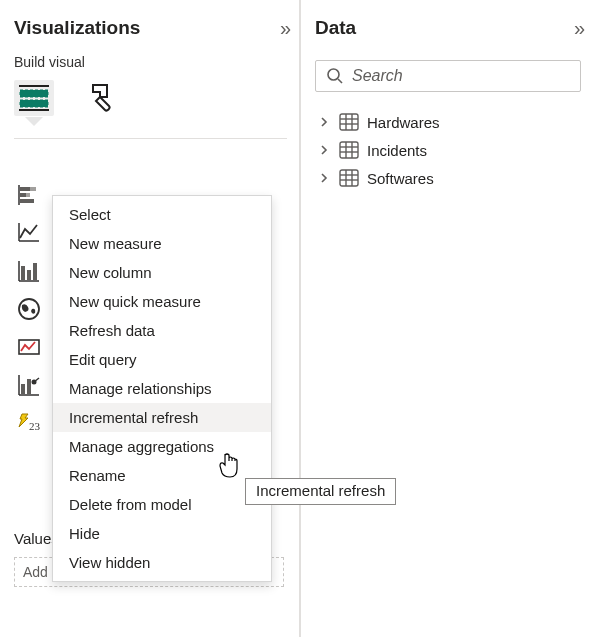  I want to click on viz-mode-tabs, so click(150, 98).